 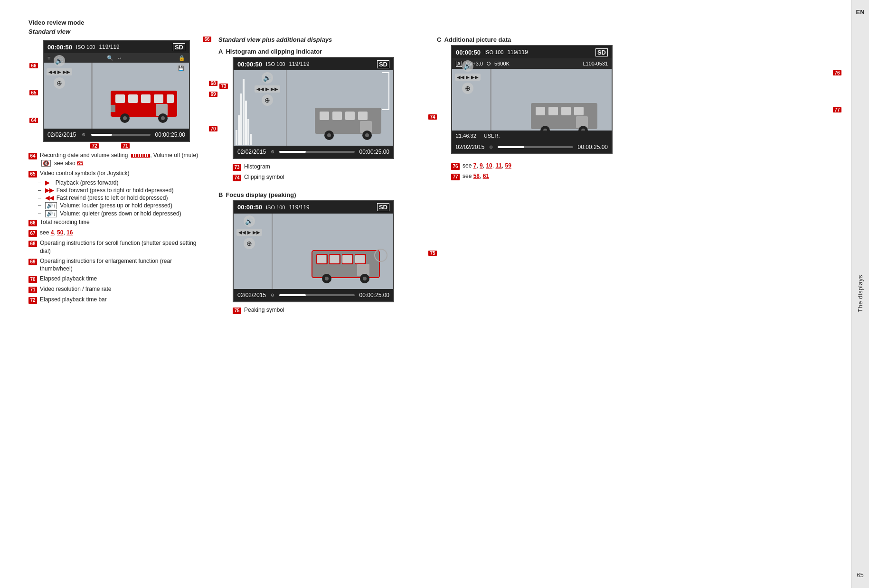 I want to click on progress-fill-left, so click(x=102, y=135).